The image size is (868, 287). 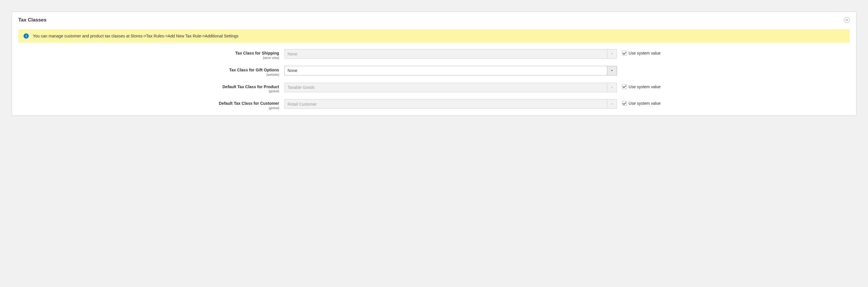 I want to click on select-tax-class-gift-options: None, so click(x=451, y=71).